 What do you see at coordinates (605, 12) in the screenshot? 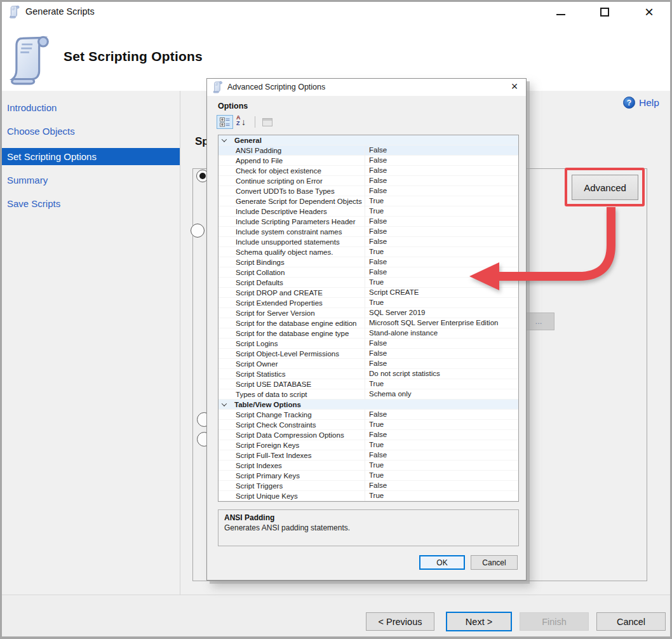
I see `maximize-button` at bounding box center [605, 12].